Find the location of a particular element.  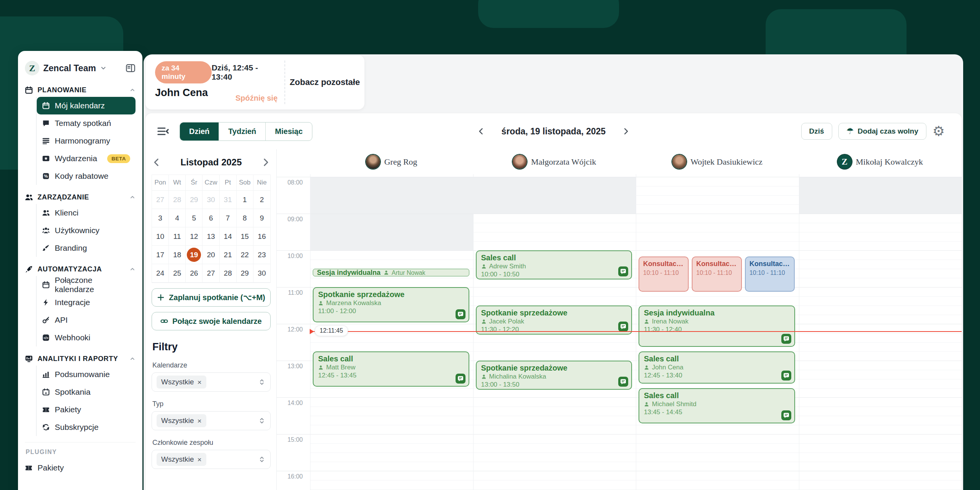

calendar-day: 6 is located at coordinates (211, 218).